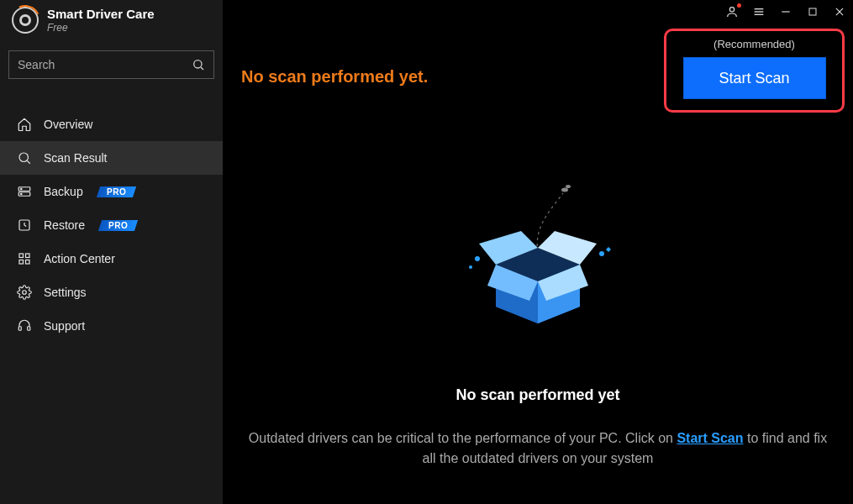 Image resolution: width=853 pixels, height=504 pixels. What do you see at coordinates (24, 326) in the screenshot?
I see `headset-icon` at bounding box center [24, 326].